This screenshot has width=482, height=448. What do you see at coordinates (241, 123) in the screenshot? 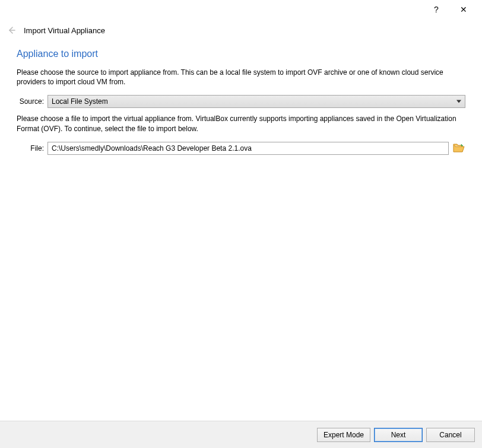
I see `file-description: Please choose a file to import the virtu…` at bounding box center [241, 123].